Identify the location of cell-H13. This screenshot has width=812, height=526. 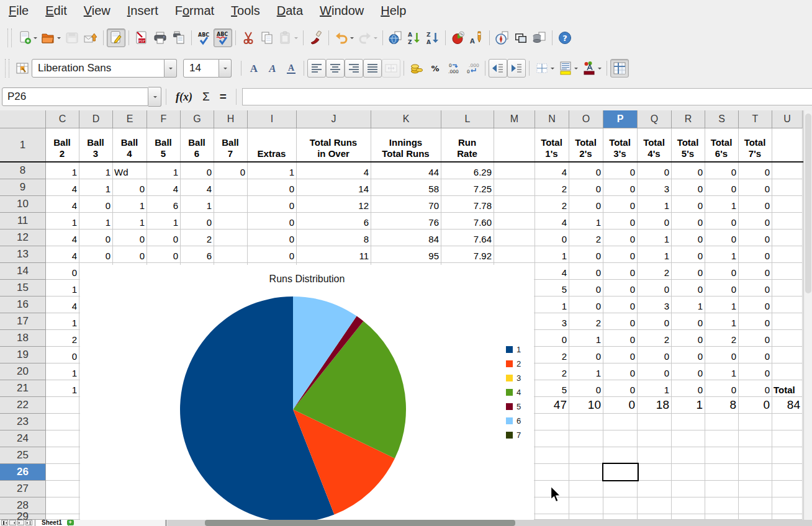
(231, 254).